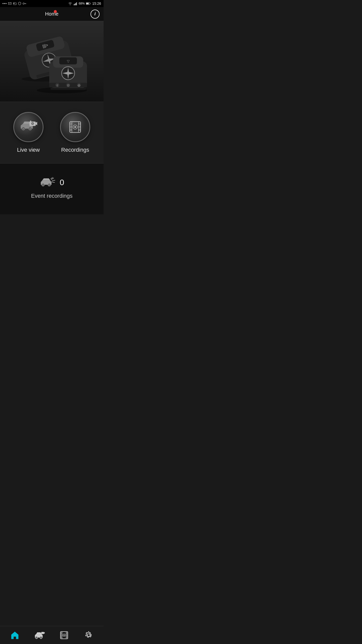 The width and height of the screenshot is (362, 644). Describe the element at coordinates (84, 4) in the screenshot. I see `status-icons-right: 68% 15:26` at that location.